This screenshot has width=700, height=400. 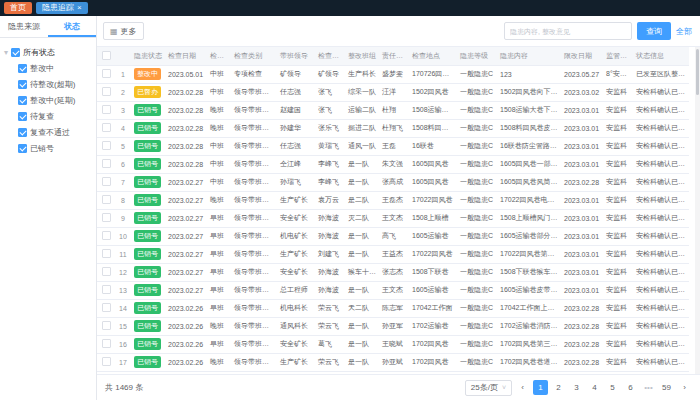 What do you see at coordinates (48, 84) in the screenshot?
I see `tree-item-overdue: 待整改(超期)` at bounding box center [48, 84].